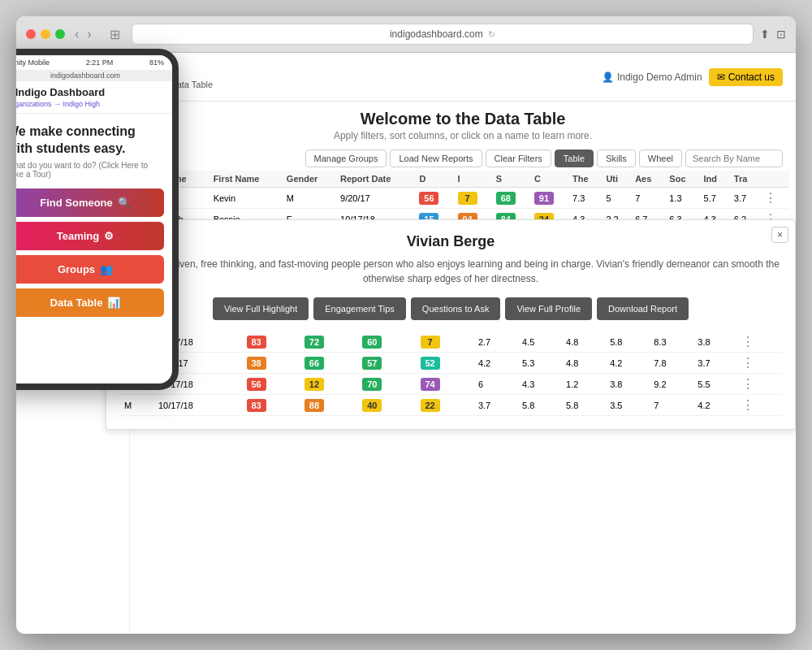  What do you see at coordinates (437, 34) in the screenshot?
I see `url-text: indigodashboard.com` at bounding box center [437, 34].